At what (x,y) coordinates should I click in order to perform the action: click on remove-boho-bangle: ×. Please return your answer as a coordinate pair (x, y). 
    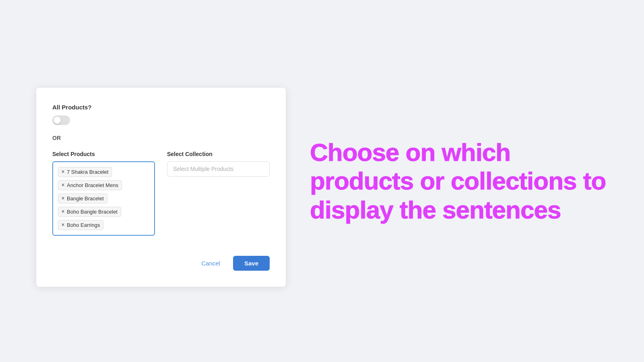
    Looking at the image, I should click on (63, 212).